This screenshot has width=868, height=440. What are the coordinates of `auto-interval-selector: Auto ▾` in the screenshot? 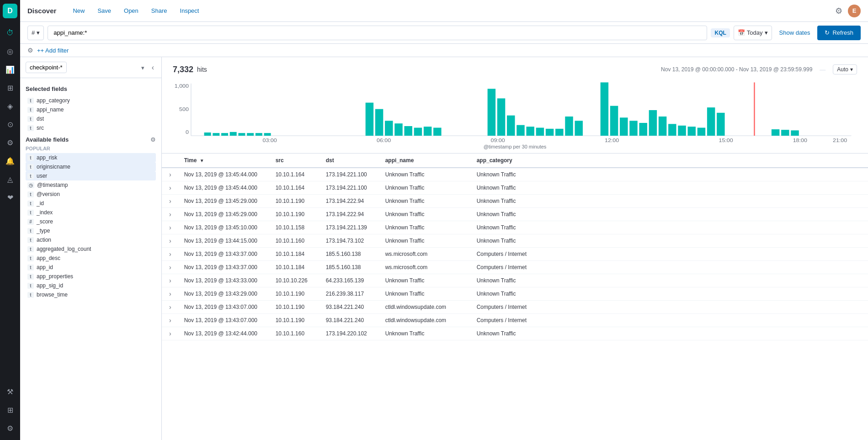 It's located at (845, 69).